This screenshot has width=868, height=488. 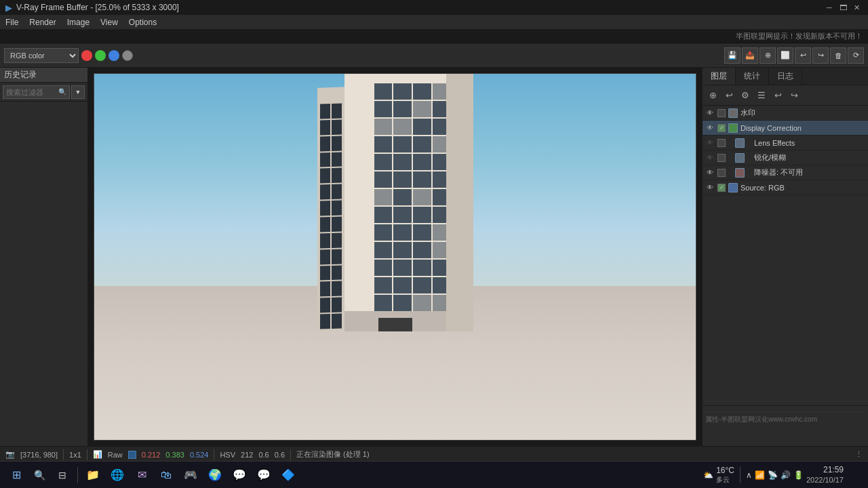 What do you see at coordinates (753, 76) in the screenshot?
I see `tab-stats: 统计` at bounding box center [753, 76].